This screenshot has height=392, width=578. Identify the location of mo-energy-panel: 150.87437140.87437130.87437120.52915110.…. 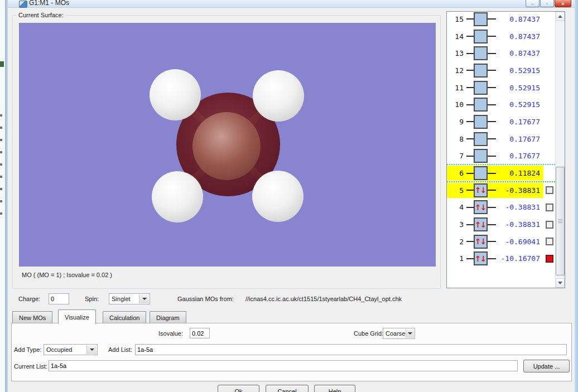
(505, 149).